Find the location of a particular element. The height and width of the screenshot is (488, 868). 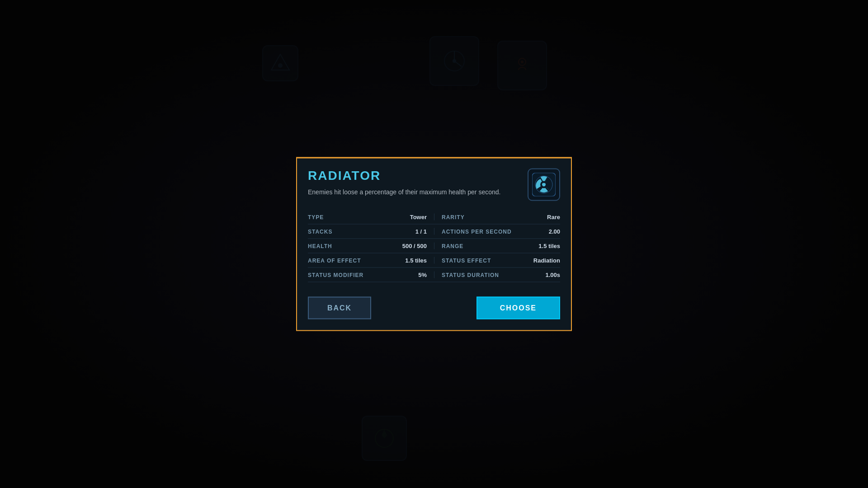

stats-left-5: STATUS MODIFIER 5% is located at coordinates (371, 275).